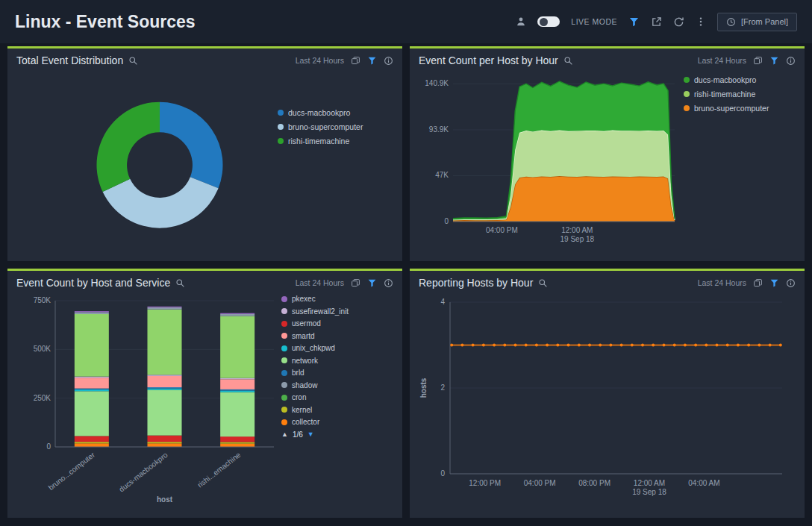 This screenshot has width=812, height=526. What do you see at coordinates (337, 348) in the screenshot?
I see `legend-item: unix_chkpwd` at bounding box center [337, 348].